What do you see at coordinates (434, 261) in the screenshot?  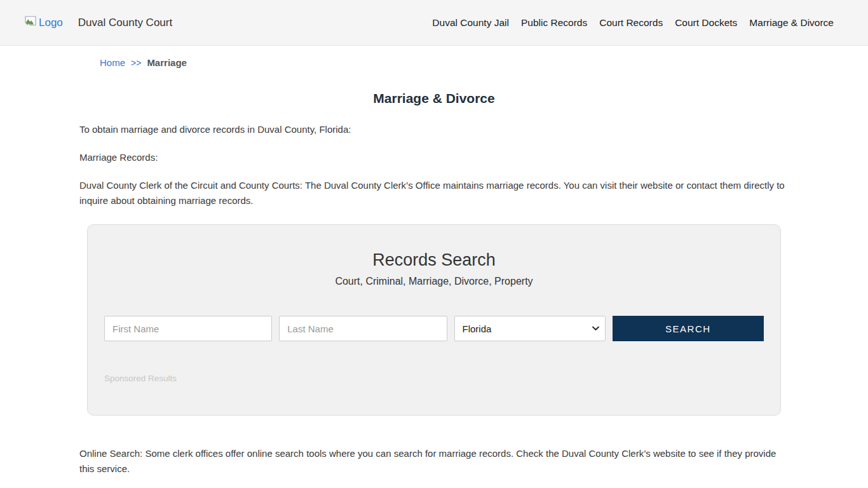 I see `records-search-title: Records Search` at bounding box center [434, 261].